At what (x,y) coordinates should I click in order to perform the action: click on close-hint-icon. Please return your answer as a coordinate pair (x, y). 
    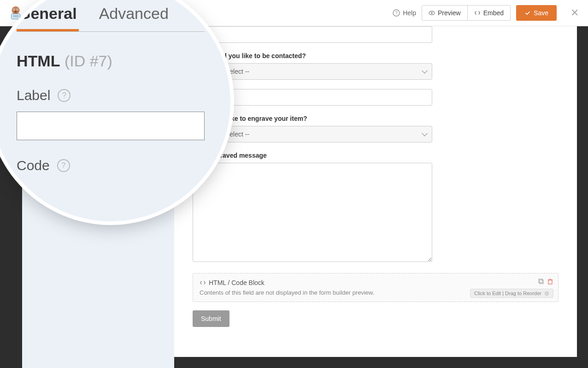
    Looking at the image, I should click on (547, 293).